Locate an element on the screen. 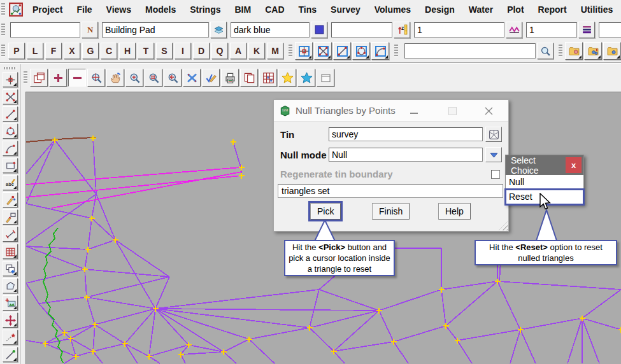  snap-arc-button is located at coordinates (380, 51).